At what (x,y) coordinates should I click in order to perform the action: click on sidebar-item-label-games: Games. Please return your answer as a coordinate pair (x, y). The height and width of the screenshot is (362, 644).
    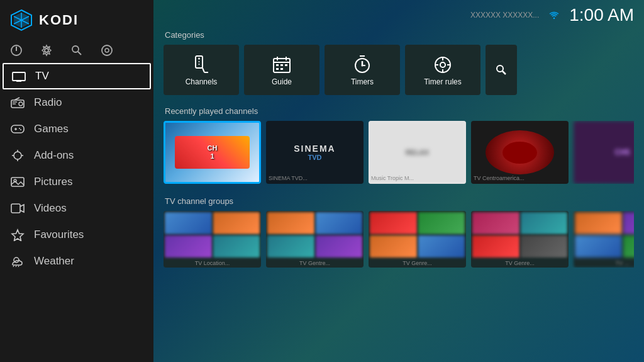
    Looking at the image, I should click on (52, 129).